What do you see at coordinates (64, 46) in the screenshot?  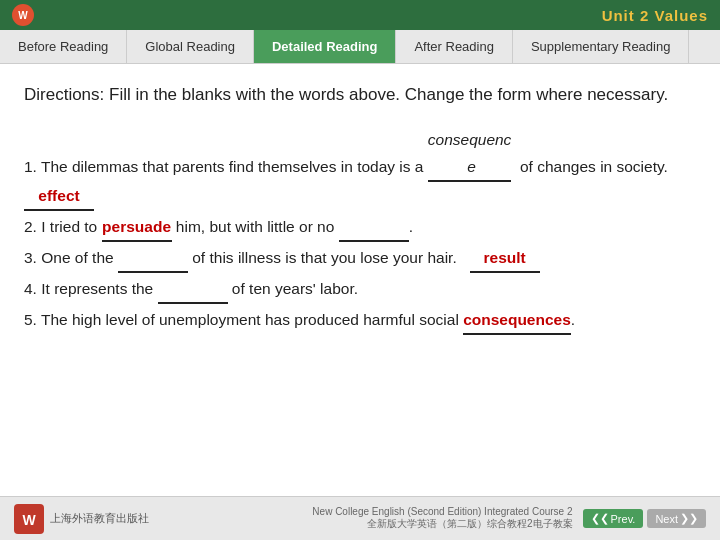 I see `tab-before-reading: Before Reading` at bounding box center [64, 46].